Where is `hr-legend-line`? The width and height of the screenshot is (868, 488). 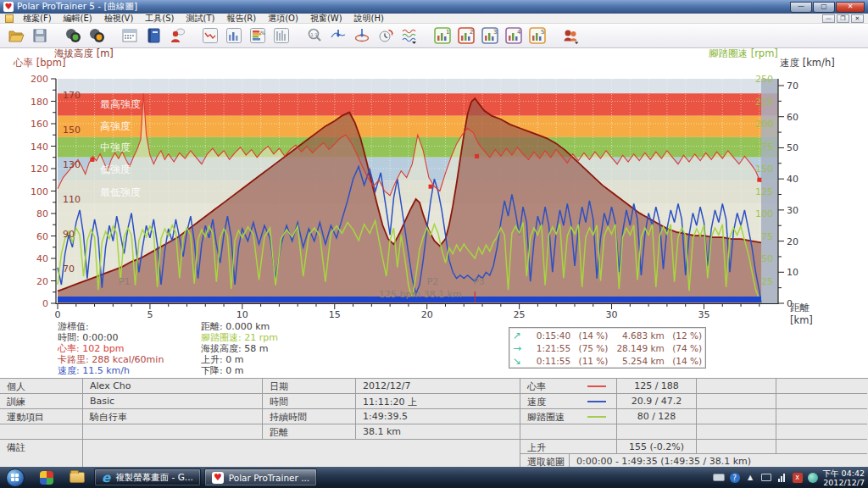 hr-legend-line is located at coordinates (597, 386).